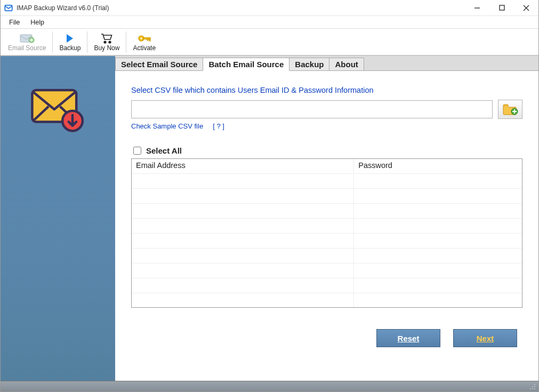 This screenshot has width=539, height=392. I want to click on email-source-icon, so click(27, 38).